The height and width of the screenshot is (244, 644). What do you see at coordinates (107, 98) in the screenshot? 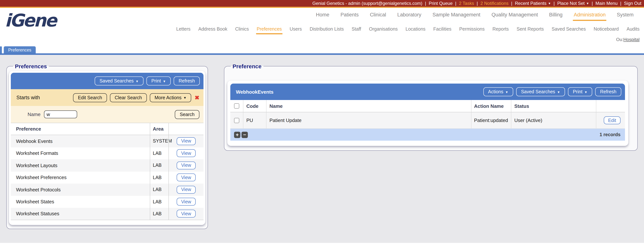
I see `filter-bar: Starts with Edit Search Clear Search Mor…` at bounding box center [107, 98].